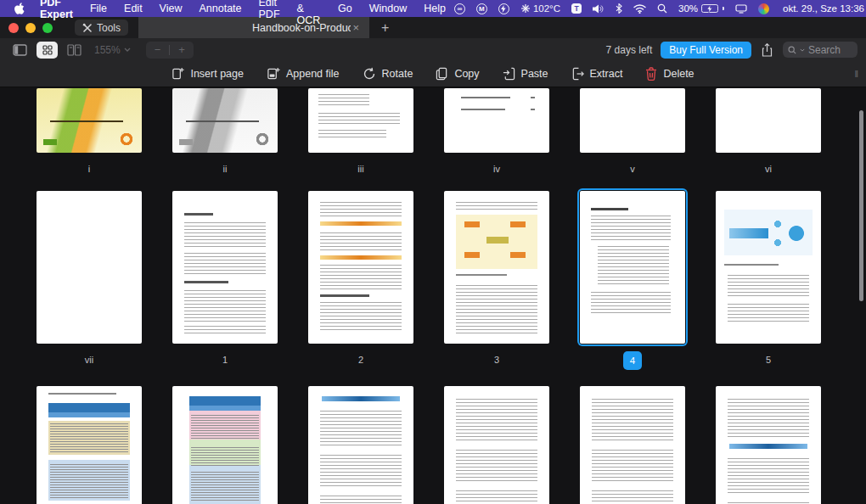  What do you see at coordinates (619, 8) in the screenshot?
I see `bluetooth-icon` at bounding box center [619, 8].